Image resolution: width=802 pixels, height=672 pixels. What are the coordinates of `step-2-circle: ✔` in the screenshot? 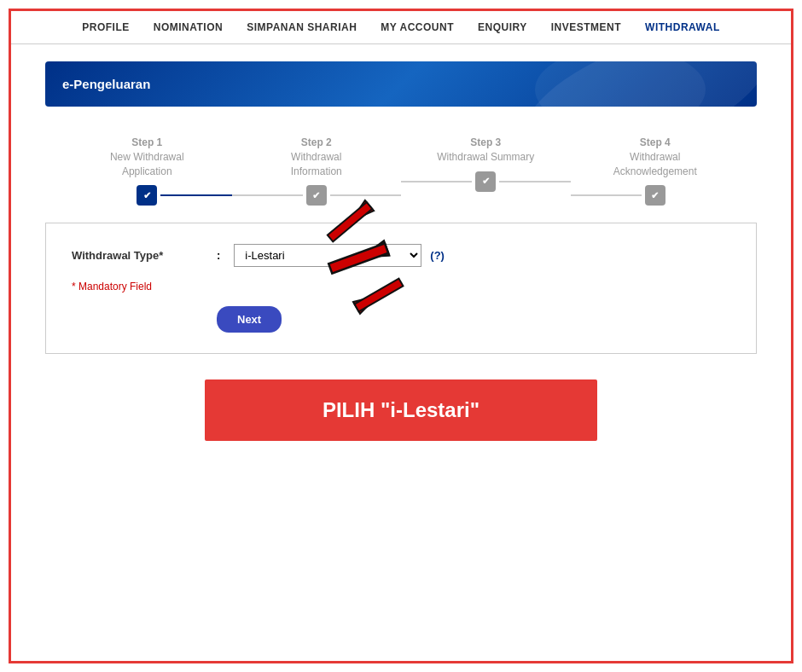 It's located at (317, 195).